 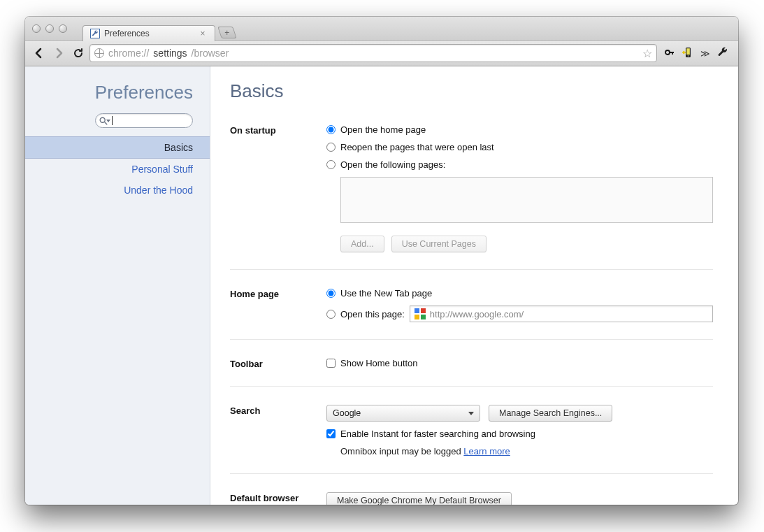 What do you see at coordinates (227, 32) in the screenshot?
I see `new-tab-button: +` at bounding box center [227, 32].